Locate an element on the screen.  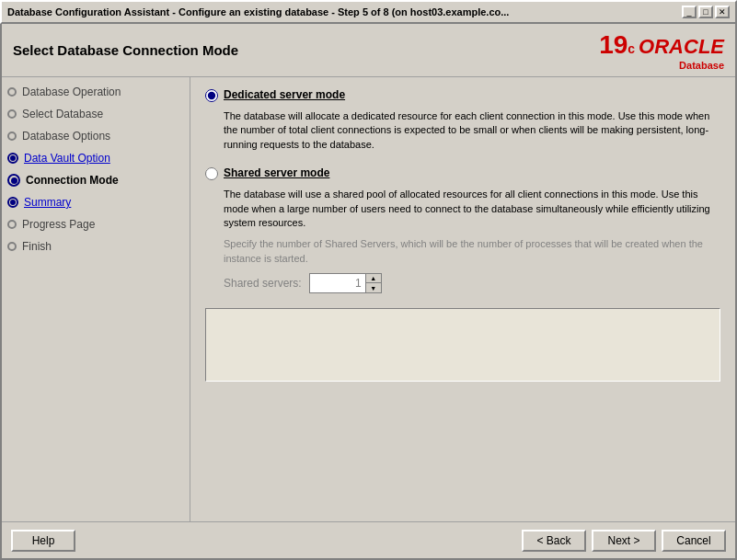
next-button: Next > is located at coordinates (624, 541).